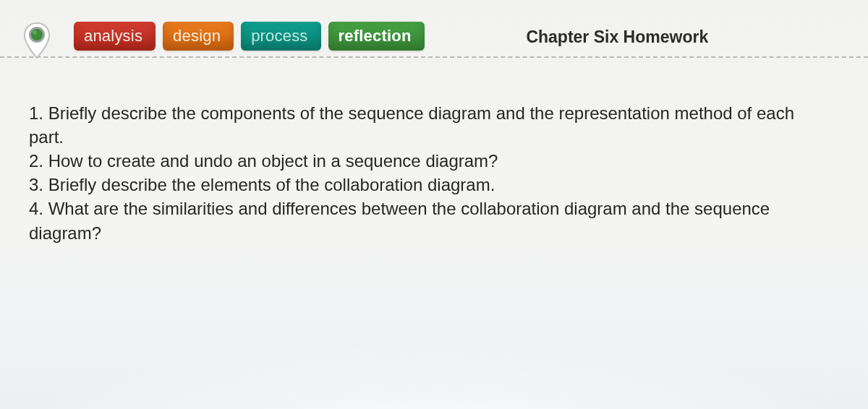  Describe the element at coordinates (279, 36) in the screenshot. I see `tab-label: process` at that location.